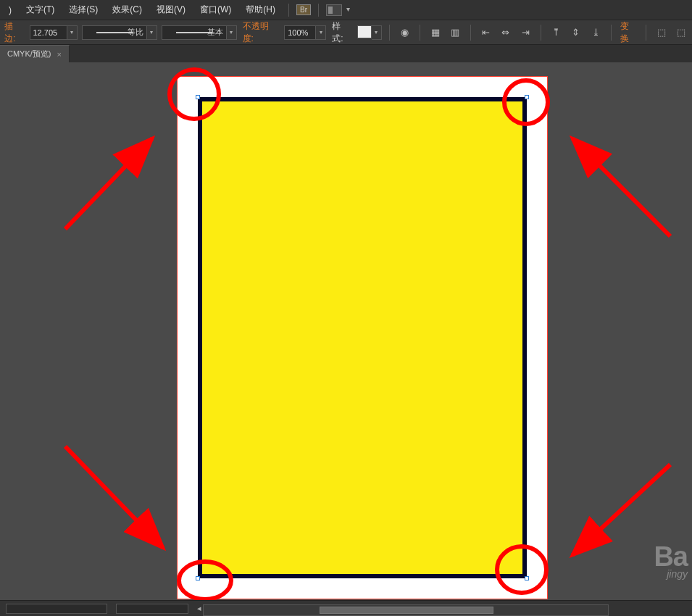 The image size is (692, 616). I want to click on opacity-label: 不透明度:, so click(261, 33).